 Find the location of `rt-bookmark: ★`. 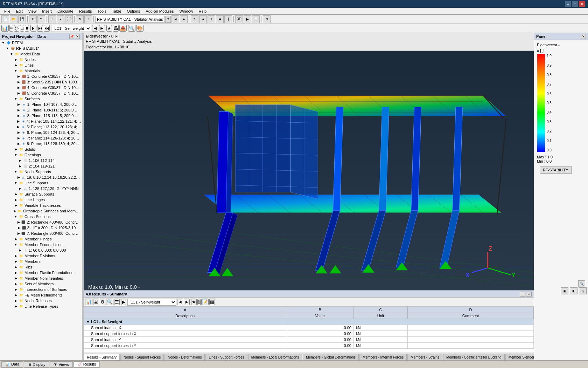

rt-bookmark: ★ is located at coordinates (194, 302).